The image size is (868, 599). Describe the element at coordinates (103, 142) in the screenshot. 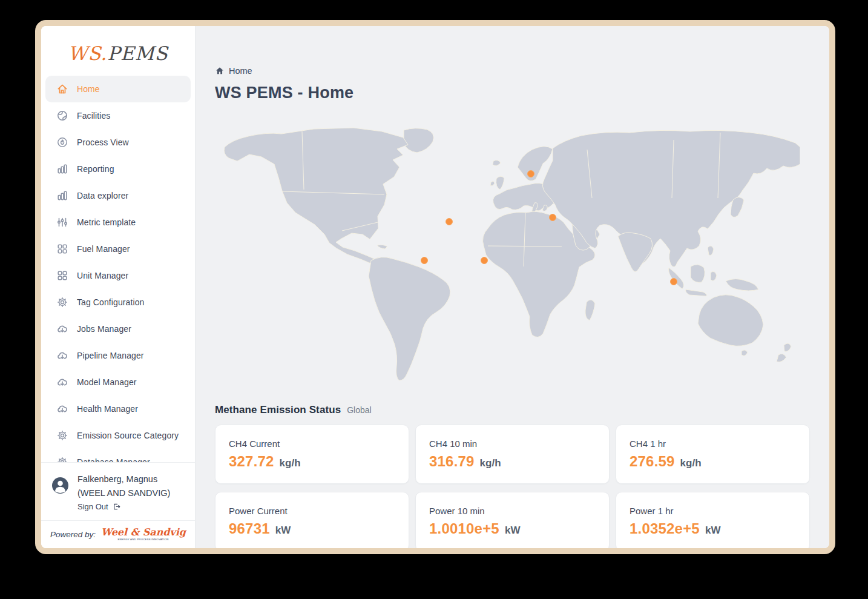

I see `sidebar-item-label: Process View` at that location.